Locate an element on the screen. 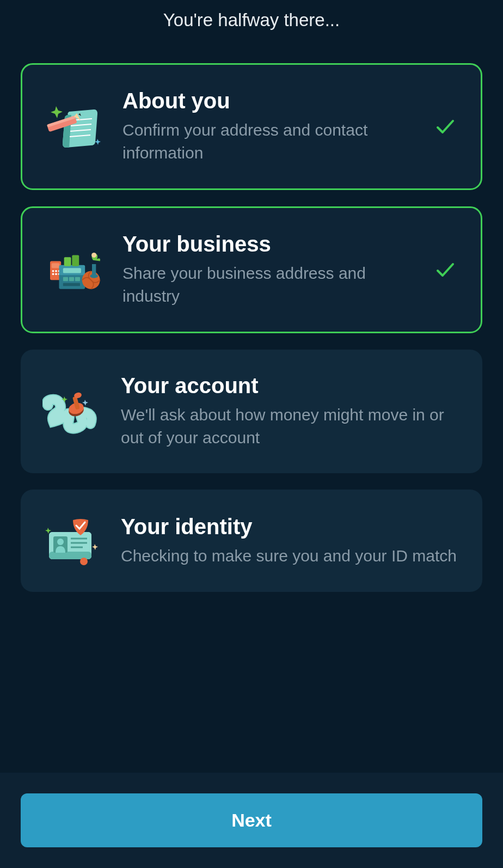 Image resolution: width=503 pixels, height=868 pixels. step-title: Your identity is located at coordinates (291, 527).